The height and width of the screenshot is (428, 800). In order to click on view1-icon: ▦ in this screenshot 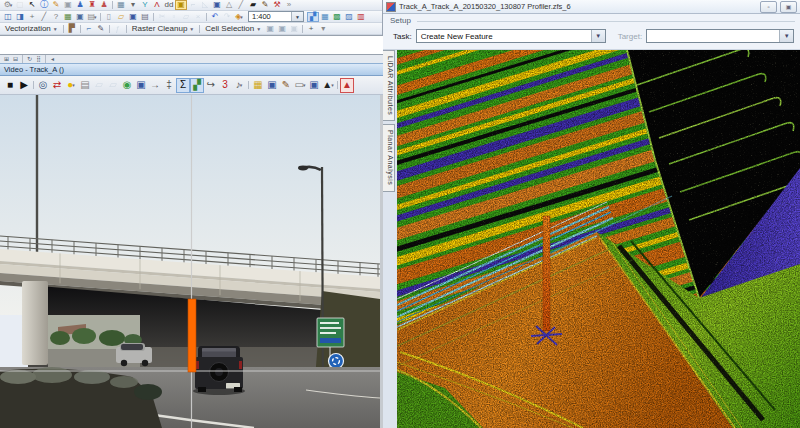, I will do `click(325, 17)`.